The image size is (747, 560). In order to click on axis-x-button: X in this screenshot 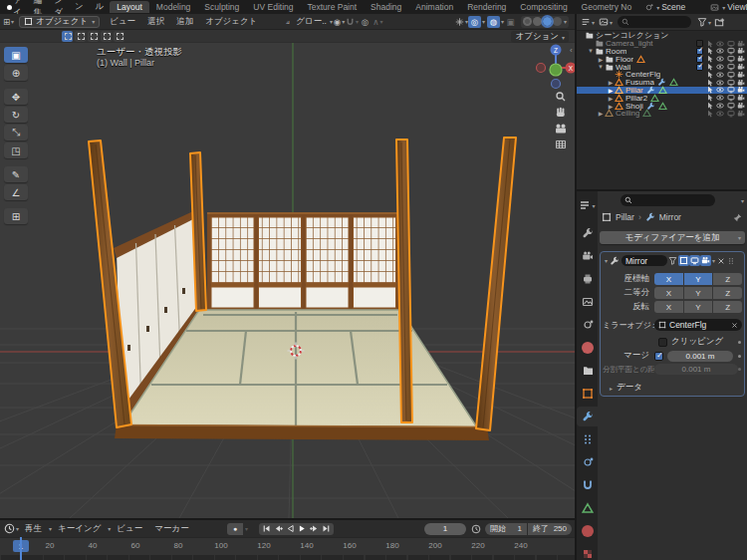, I will do `click(669, 279)`.